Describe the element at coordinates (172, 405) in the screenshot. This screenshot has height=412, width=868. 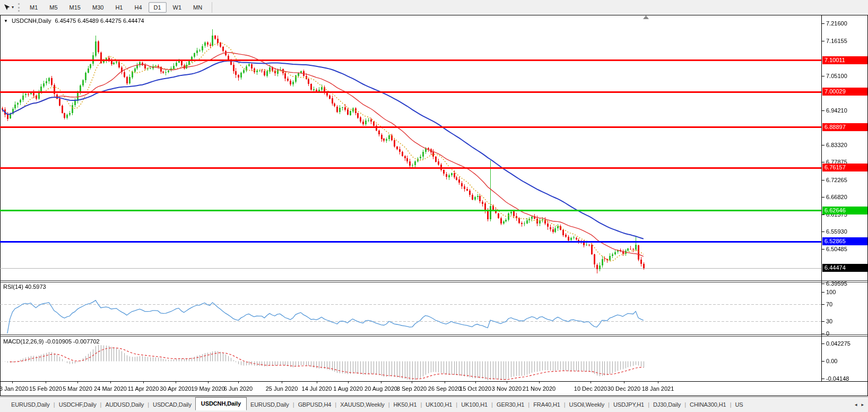
I see `chart-tab-usdcad-3: USDCAD,Daily` at that location.